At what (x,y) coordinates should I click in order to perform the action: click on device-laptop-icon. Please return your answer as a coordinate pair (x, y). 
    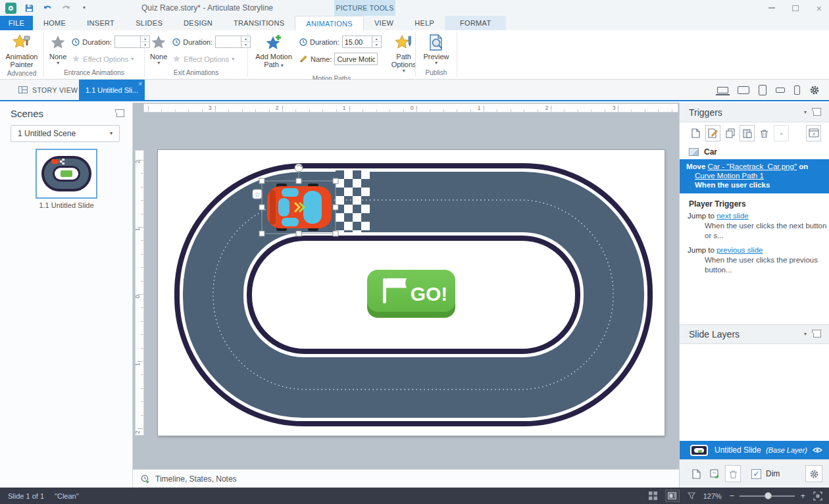
    Looking at the image, I should click on (722, 90).